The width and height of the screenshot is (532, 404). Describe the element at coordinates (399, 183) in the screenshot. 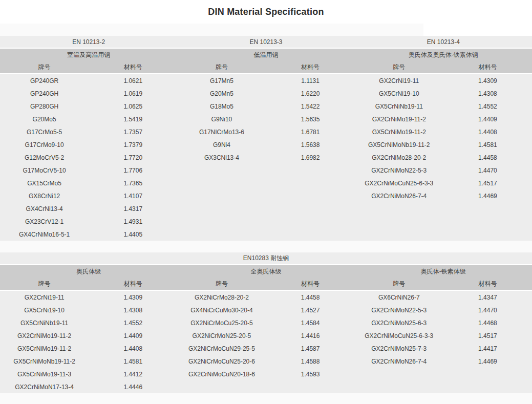

I see `grade-cell: GX2CrNiMoCuN25-6-3-3` at that location.